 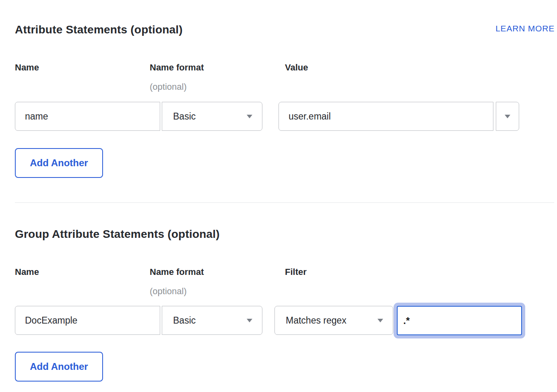 I want to click on group-filter-value-focus-ring, so click(x=460, y=320).